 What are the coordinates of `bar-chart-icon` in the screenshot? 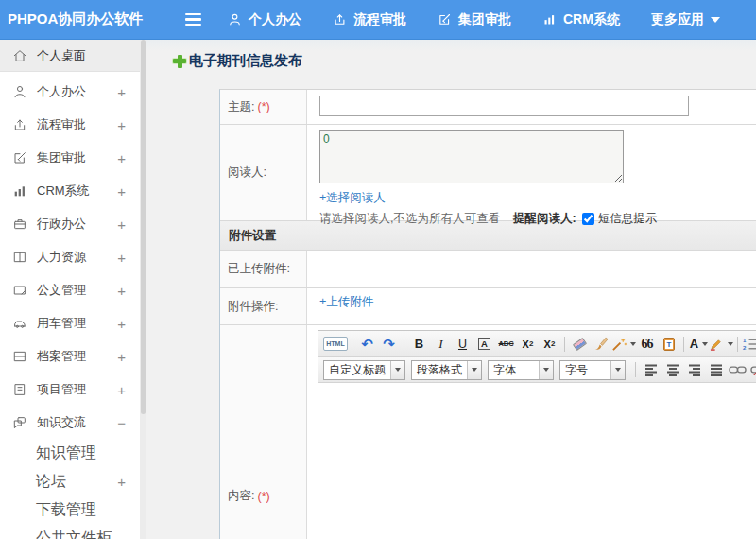 It's located at (20, 191).